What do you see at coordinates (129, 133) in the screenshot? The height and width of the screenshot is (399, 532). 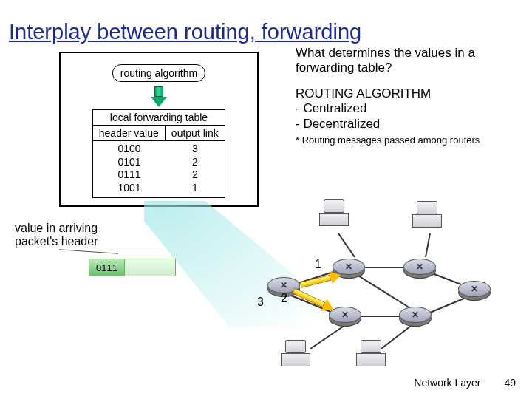 I see `col-header-header-value: header value` at bounding box center [129, 133].